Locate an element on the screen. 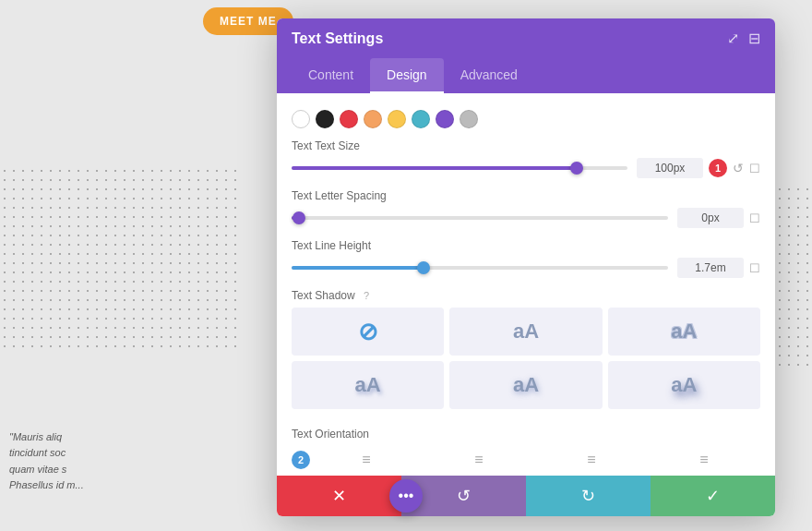 The height and width of the screenshot is (531, 812). letter-spacing-input is located at coordinates (710, 218).